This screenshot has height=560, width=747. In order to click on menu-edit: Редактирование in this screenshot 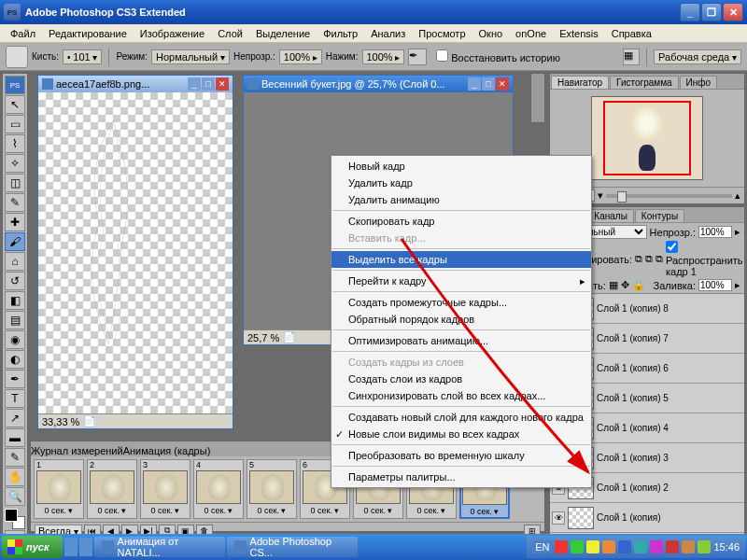, I will do `click(88, 34)`.